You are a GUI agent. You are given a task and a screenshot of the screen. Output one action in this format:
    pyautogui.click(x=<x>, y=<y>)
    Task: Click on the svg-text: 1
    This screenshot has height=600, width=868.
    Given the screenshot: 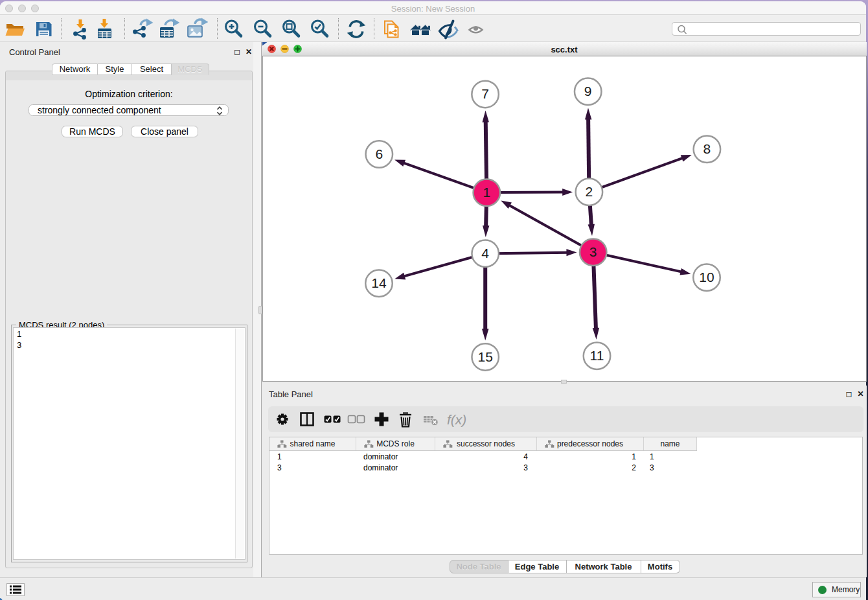 What is the action you would take?
    pyautogui.click(x=486, y=192)
    